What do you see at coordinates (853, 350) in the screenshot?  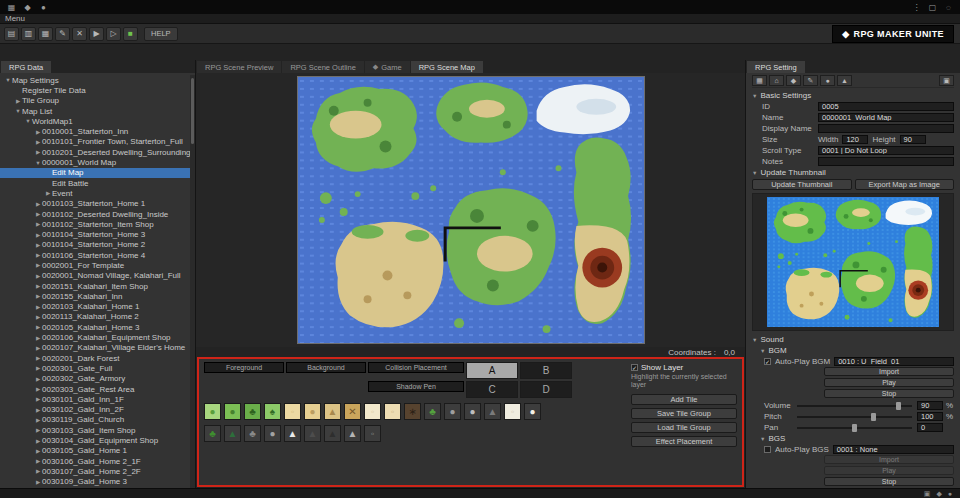 I see `bgm-foldout: ▼ BGM` at bounding box center [853, 350].